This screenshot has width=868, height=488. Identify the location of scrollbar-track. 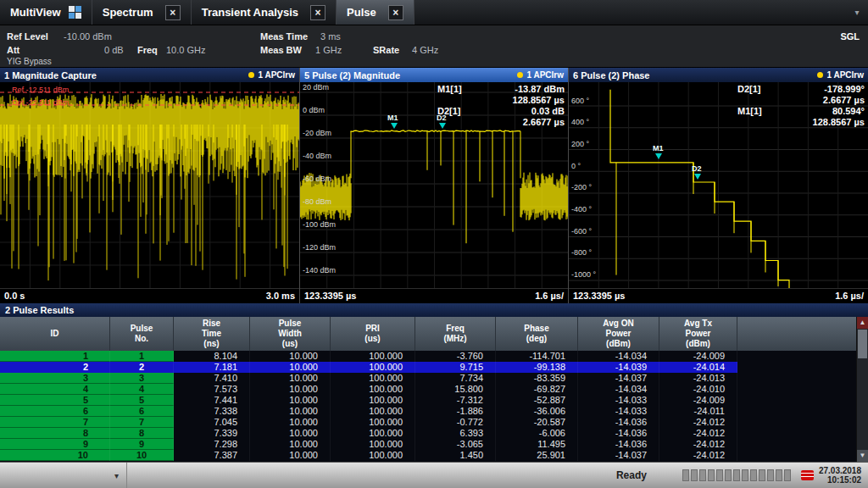
(863, 405).